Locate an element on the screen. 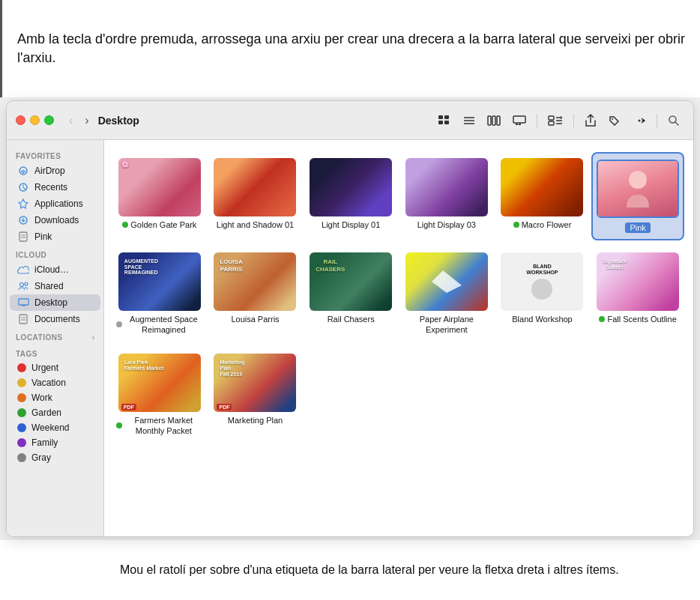  titlebar: ‹ › Desktop is located at coordinates (350, 121).